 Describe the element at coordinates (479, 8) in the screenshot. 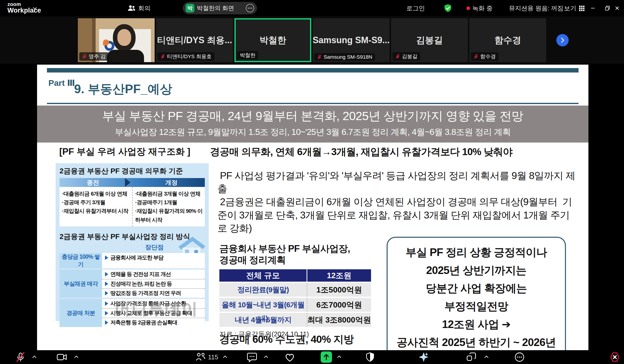

I see `recording-indicator: 녹화 중` at that location.